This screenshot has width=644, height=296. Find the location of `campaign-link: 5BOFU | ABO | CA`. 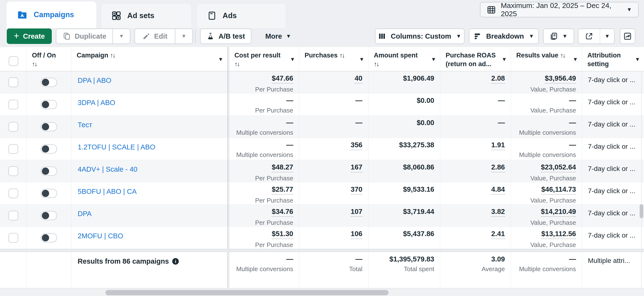

campaign-link: 5BOFU | ABO | CA is located at coordinates (107, 192).